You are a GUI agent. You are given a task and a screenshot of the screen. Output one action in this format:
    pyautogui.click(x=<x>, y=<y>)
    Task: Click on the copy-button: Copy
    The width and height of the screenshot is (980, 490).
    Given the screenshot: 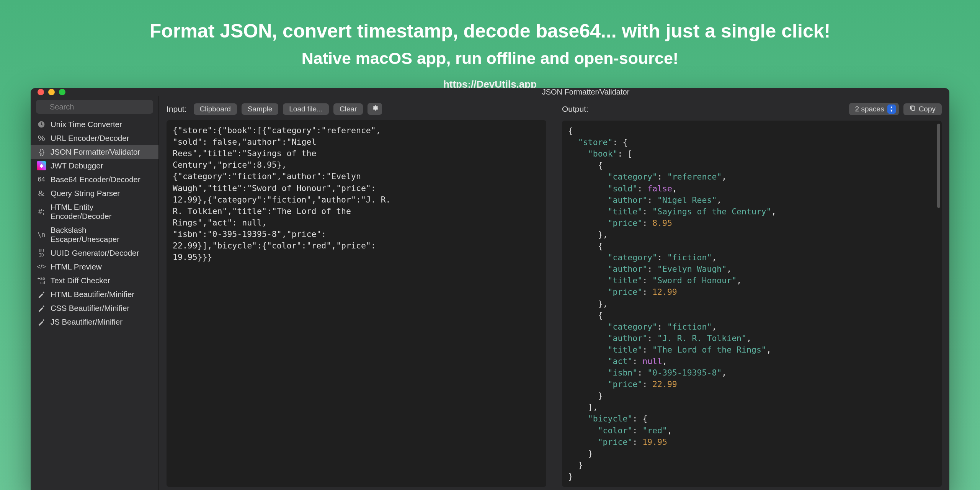 What is the action you would take?
    pyautogui.click(x=923, y=109)
    